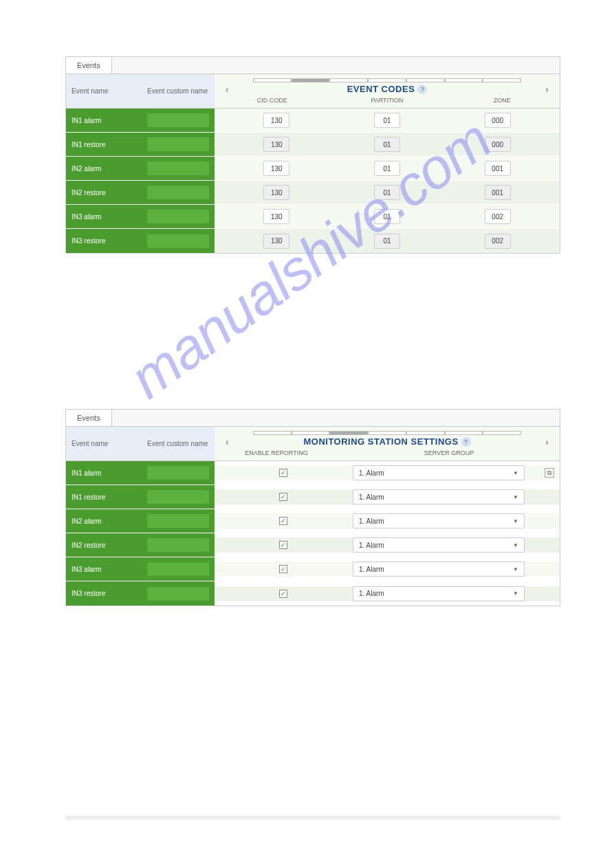  I want to click on table-row: IN2 alarm13001001, so click(313, 169).